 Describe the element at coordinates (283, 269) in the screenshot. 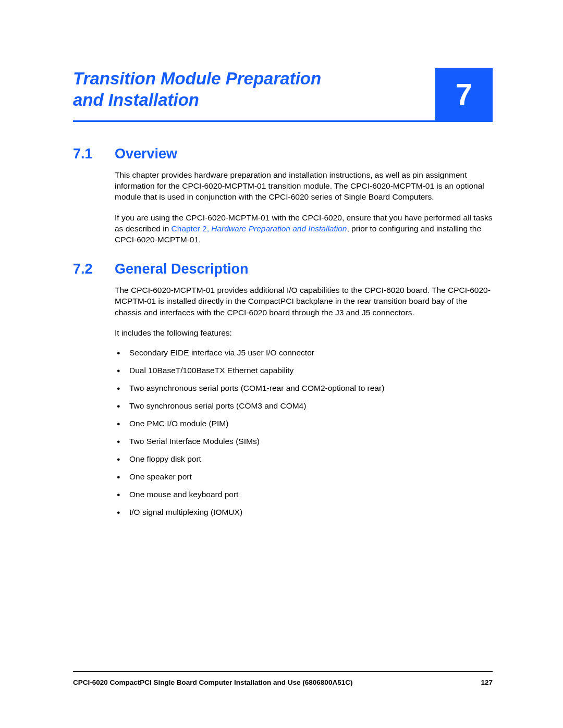

I see `section-heading: 7.2 General Description` at that location.